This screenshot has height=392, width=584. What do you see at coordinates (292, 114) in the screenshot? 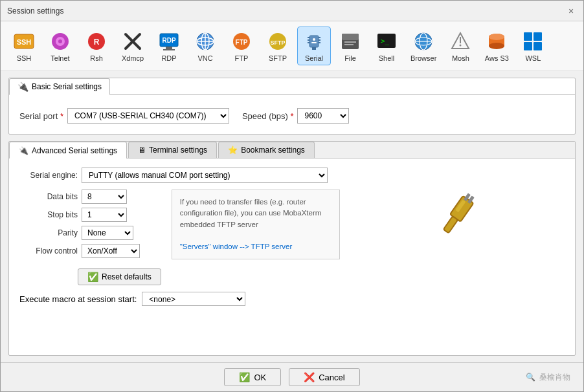
I see `basic-serial-row: Serial port * COM7 (USB-SERIAL CH340 (CO…` at bounding box center [292, 114].